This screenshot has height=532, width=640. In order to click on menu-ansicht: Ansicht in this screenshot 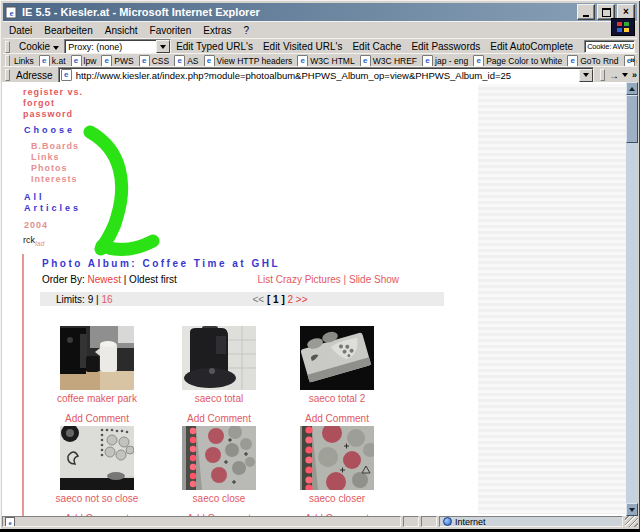, I will do `click(122, 30)`.